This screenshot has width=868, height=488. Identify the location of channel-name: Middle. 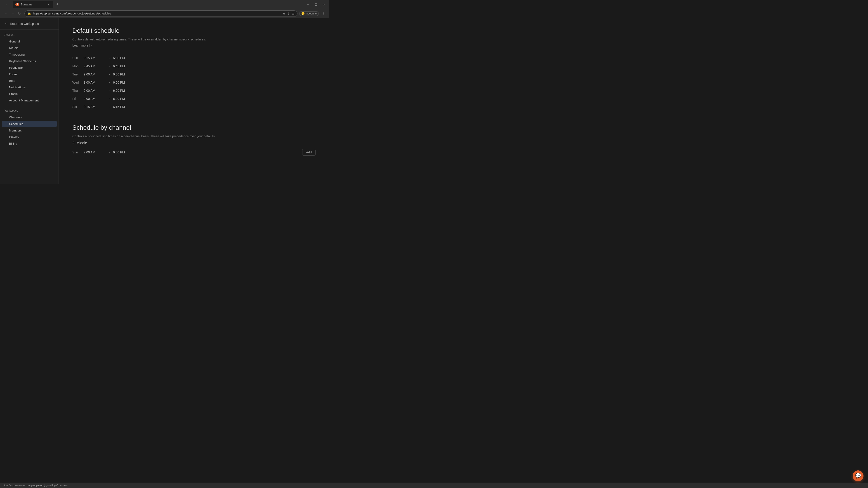
(82, 143).